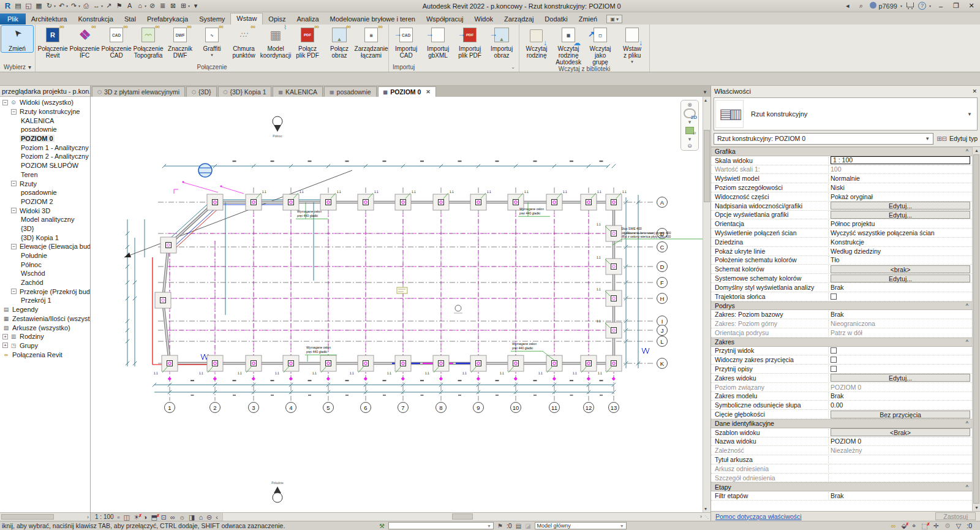  What do you see at coordinates (910, 5) in the screenshot?
I see `store-cart-icon` at bounding box center [910, 5].